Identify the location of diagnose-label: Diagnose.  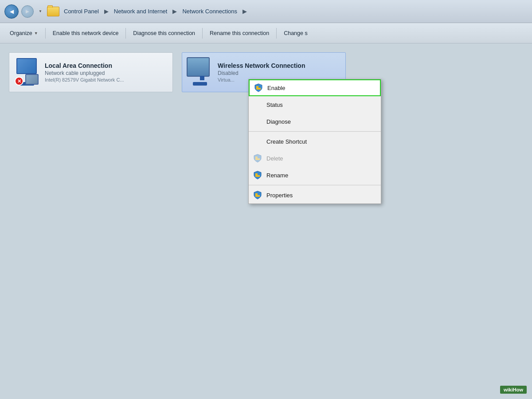
(278, 121).